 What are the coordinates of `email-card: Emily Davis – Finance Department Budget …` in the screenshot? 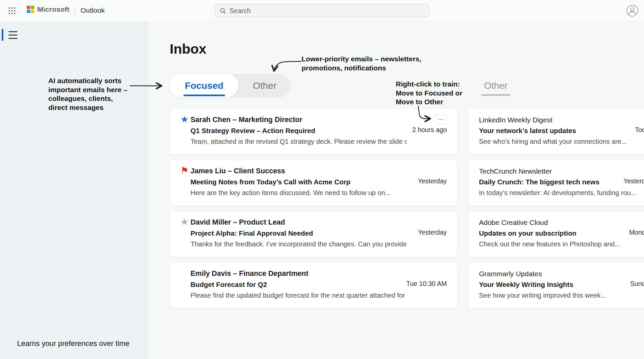 It's located at (314, 285).